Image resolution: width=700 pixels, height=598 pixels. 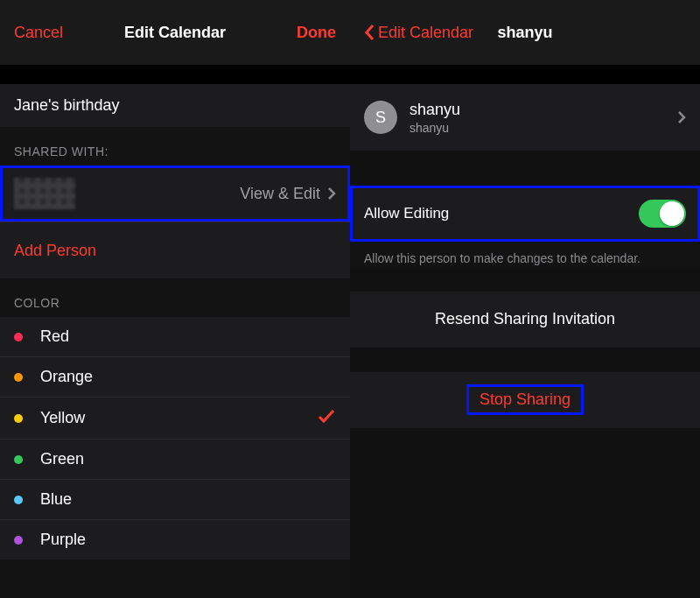 What do you see at coordinates (525, 400) in the screenshot?
I see `stop-sharing-row: Stop Sharing` at bounding box center [525, 400].